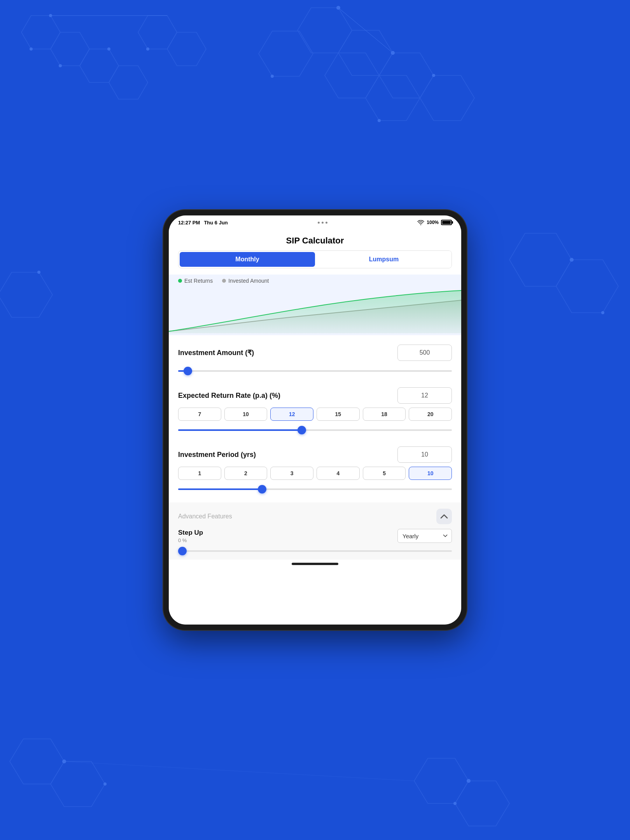 This screenshot has height=840, width=630. Describe the element at coordinates (315, 564) in the screenshot. I see `home-indicator` at that location.